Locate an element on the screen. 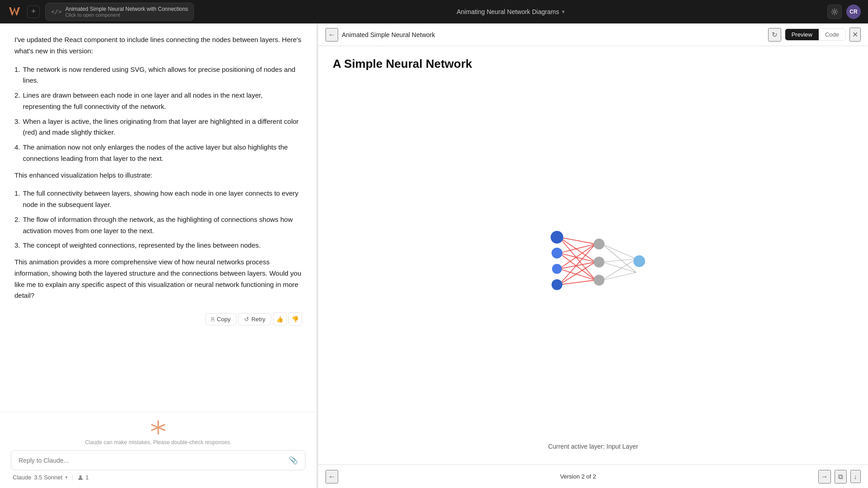 The width and height of the screenshot is (868, 488). thumbs-down-icon: 👎 is located at coordinates (295, 319).